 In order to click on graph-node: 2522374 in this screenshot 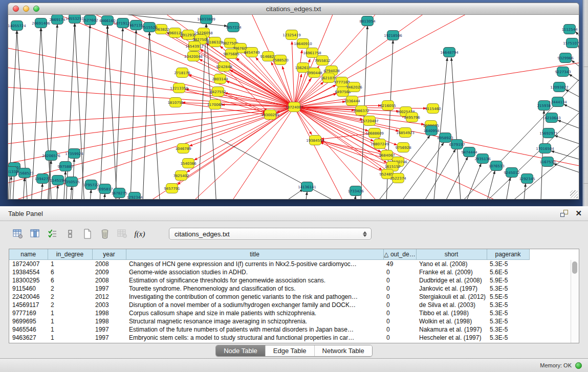, I will do `click(398, 178)`.